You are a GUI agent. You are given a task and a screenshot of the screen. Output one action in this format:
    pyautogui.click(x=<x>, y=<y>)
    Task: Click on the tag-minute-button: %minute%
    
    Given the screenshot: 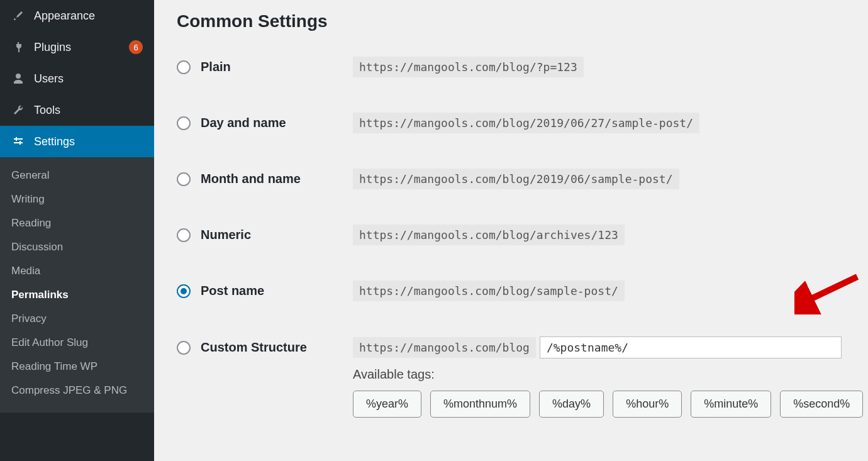 What is the action you would take?
    pyautogui.click(x=731, y=404)
    